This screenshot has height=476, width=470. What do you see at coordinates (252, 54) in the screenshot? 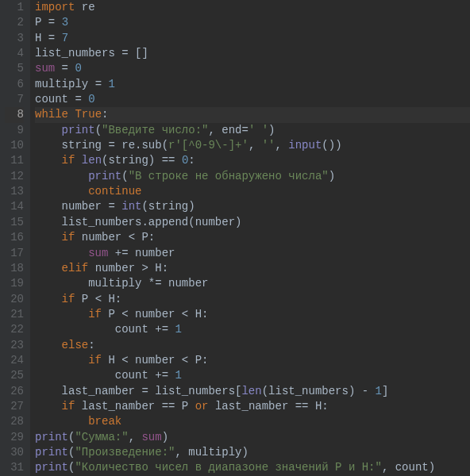
I see `code-line: list_numbers = []` at bounding box center [252, 54].